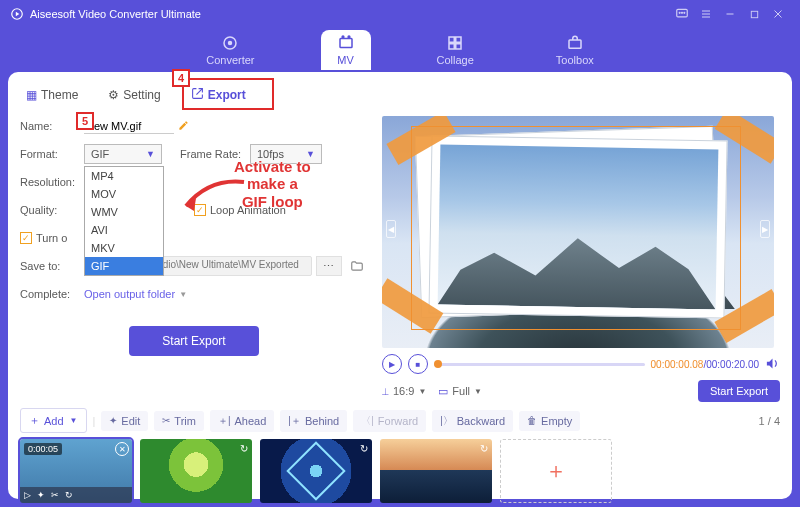 The image size is (800, 507). I want to click on add-button: ＋Add▼, so click(54, 420).